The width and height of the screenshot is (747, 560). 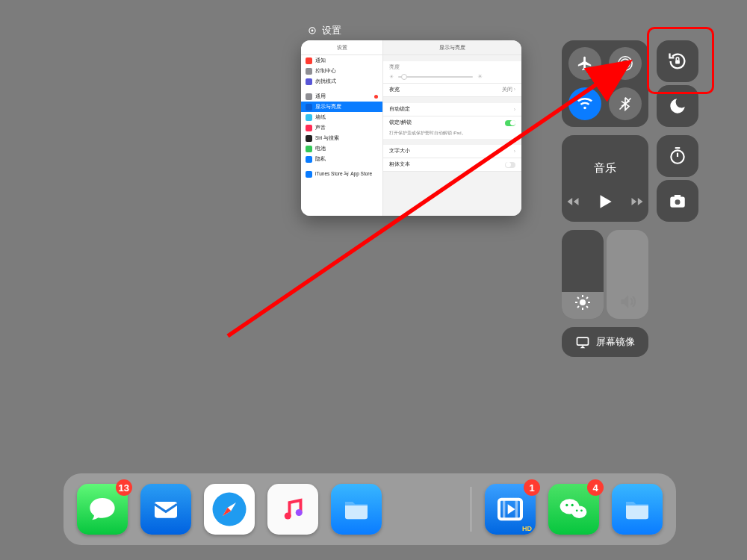 I want to click on settings-sidebar: 设置 通知 控制中心 勿扰模式 通用 显示与亮度 墙纸 声音 Siri 与搜索 …, so click(x=342, y=128).